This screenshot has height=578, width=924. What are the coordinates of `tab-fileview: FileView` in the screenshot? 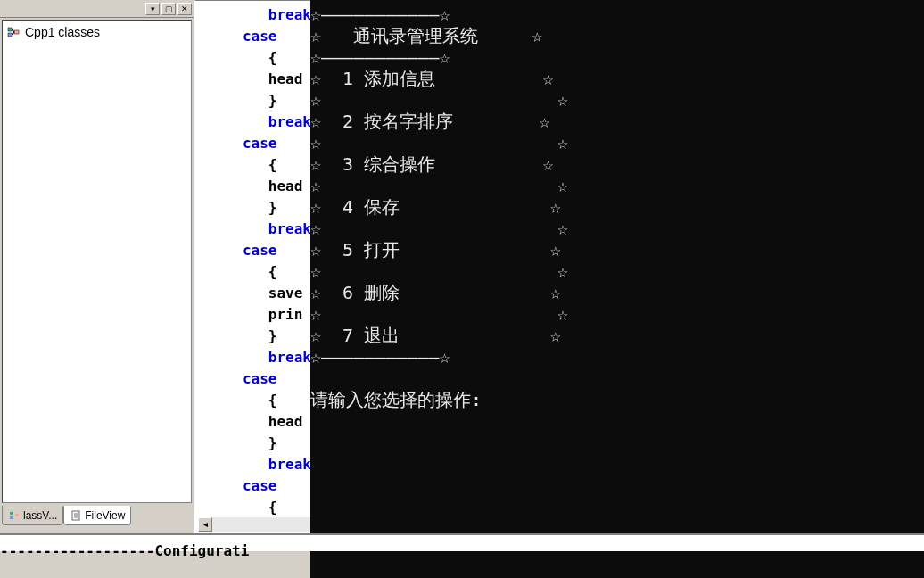 It's located at (97, 516).